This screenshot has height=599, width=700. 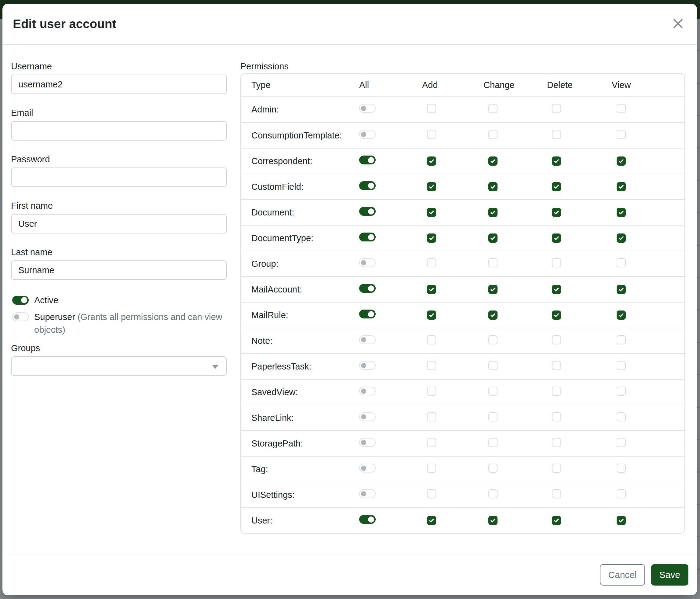 What do you see at coordinates (678, 24) in the screenshot?
I see `close-button` at bounding box center [678, 24].